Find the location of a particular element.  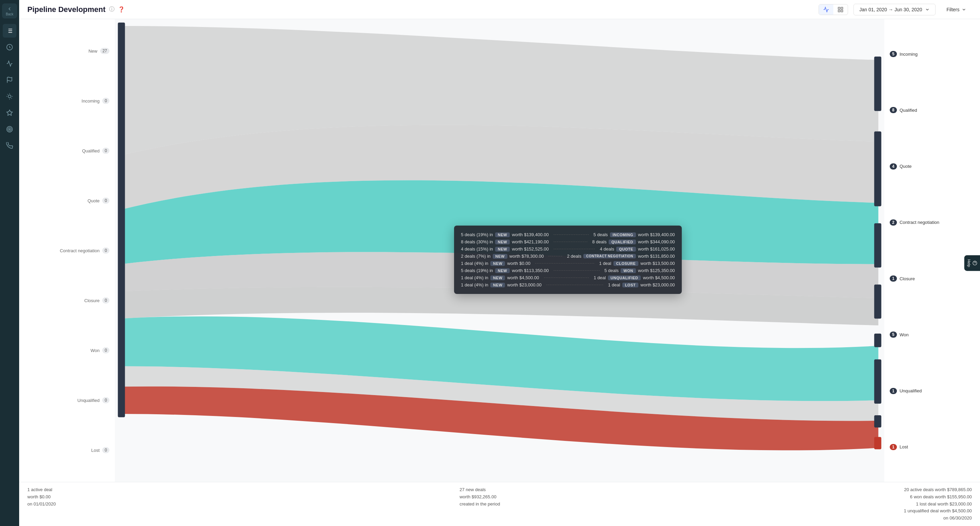

right-labels: 5 Incoming 8 Qualified 4 Quote 2 Contrac… is located at coordinates (932, 250).